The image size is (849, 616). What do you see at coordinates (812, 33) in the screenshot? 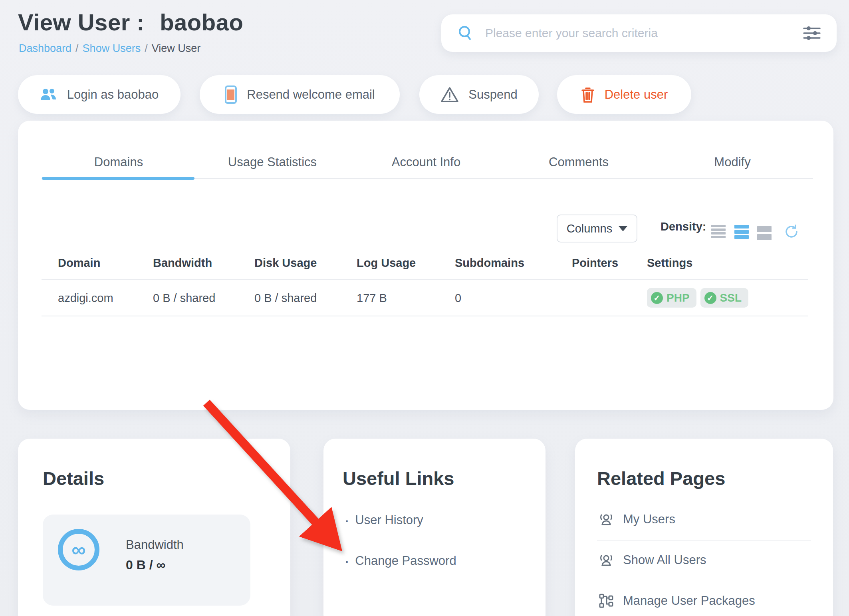
I see `filter-sliders-icon` at bounding box center [812, 33].